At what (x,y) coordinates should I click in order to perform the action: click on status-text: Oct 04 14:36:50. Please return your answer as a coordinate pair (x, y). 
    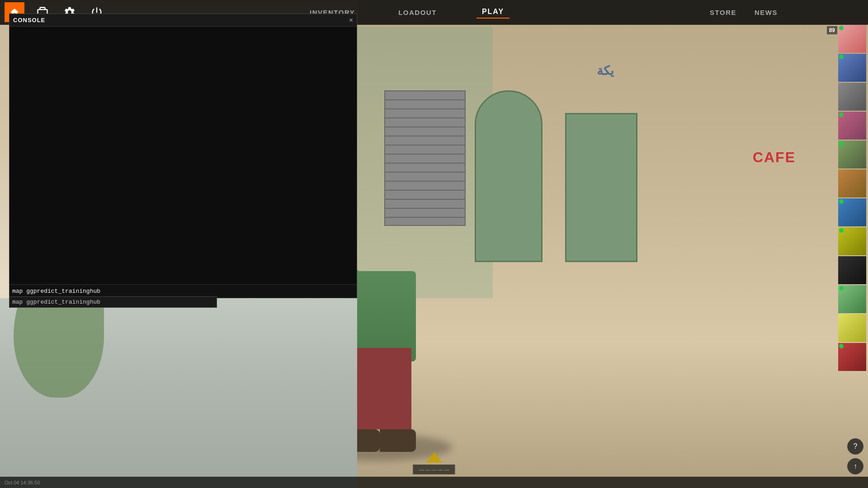
    Looking at the image, I should click on (22, 483).